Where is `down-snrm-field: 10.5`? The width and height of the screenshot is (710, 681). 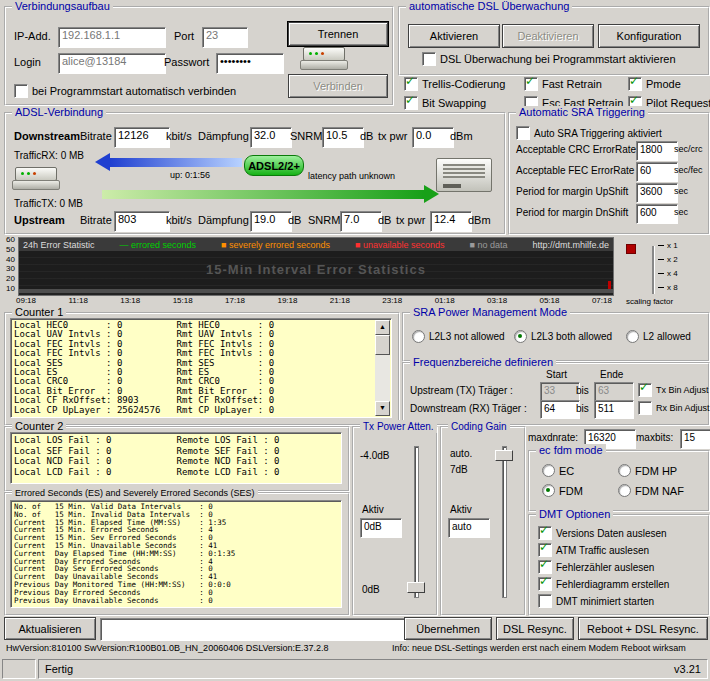 down-snrm-field: 10.5 is located at coordinates (343, 138).